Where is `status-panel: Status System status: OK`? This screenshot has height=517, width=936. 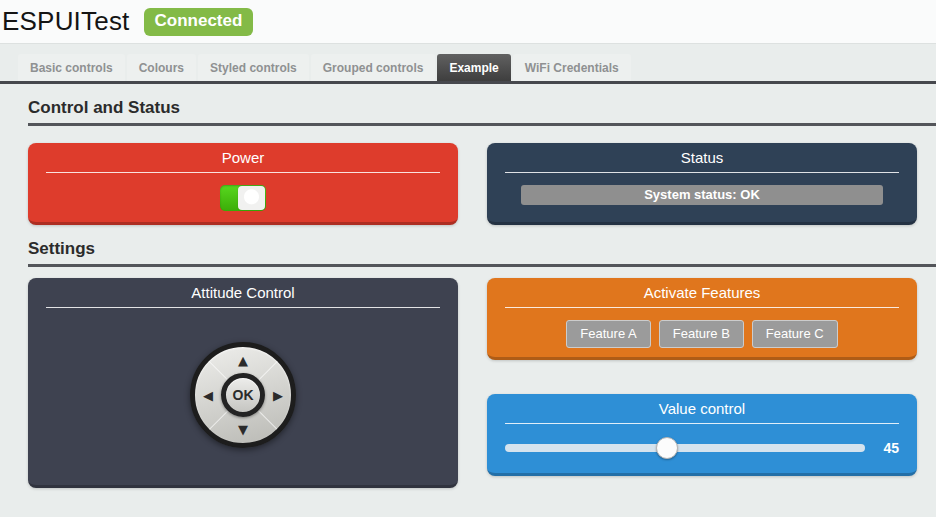 status-panel: Status System status: OK is located at coordinates (702, 184).